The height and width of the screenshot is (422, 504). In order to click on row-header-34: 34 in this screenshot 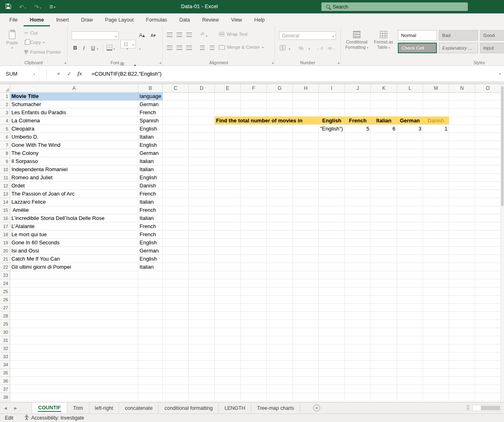, I will do `click(5, 365)`.